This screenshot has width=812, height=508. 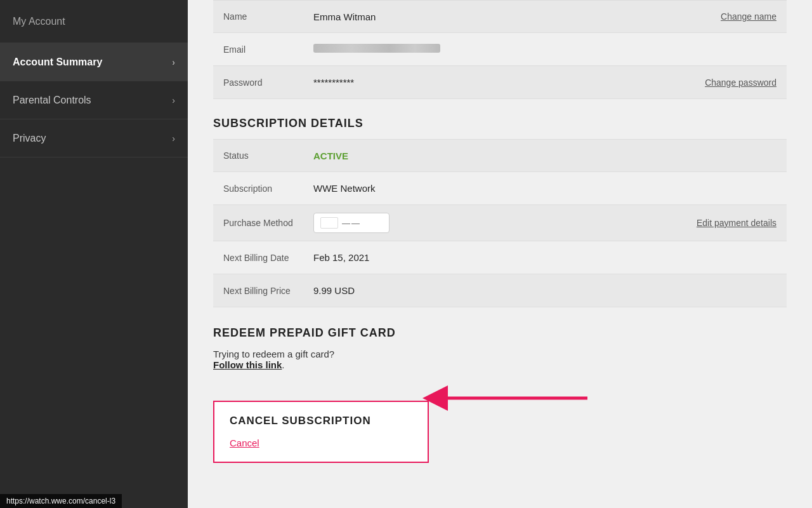 I want to click on name-value: Emma Witman, so click(x=509, y=17).